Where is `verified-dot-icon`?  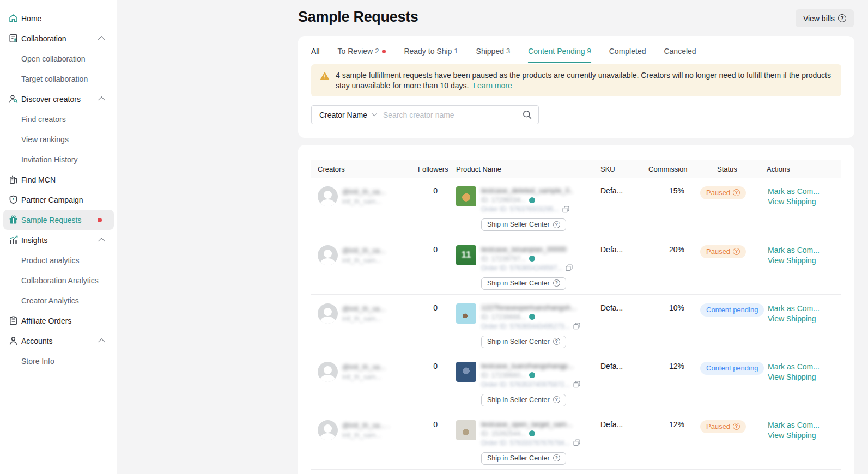 verified-dot-icon is located at coordinates (532, 258).